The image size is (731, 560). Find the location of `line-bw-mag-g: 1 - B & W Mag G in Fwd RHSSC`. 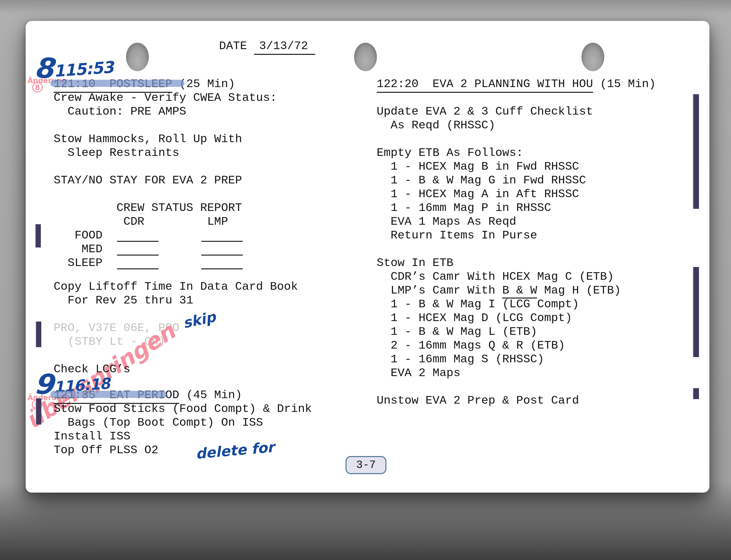

line-bw-mag-g: 1 - B & W Mag G in Fwd RHSSC is located at coordinates (481, 180).